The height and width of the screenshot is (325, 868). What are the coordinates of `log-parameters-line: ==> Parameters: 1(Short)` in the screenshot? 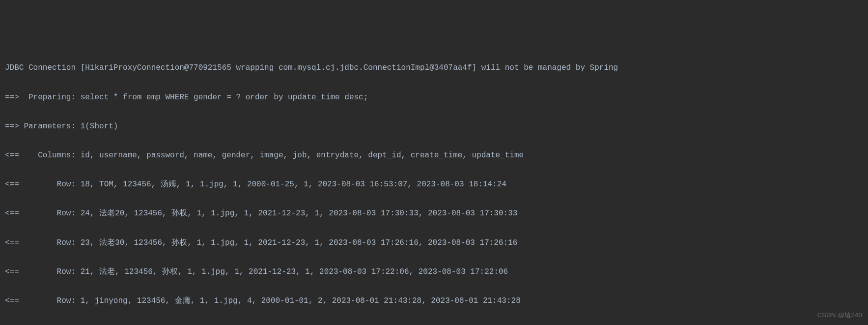 It's located at (434, 127).